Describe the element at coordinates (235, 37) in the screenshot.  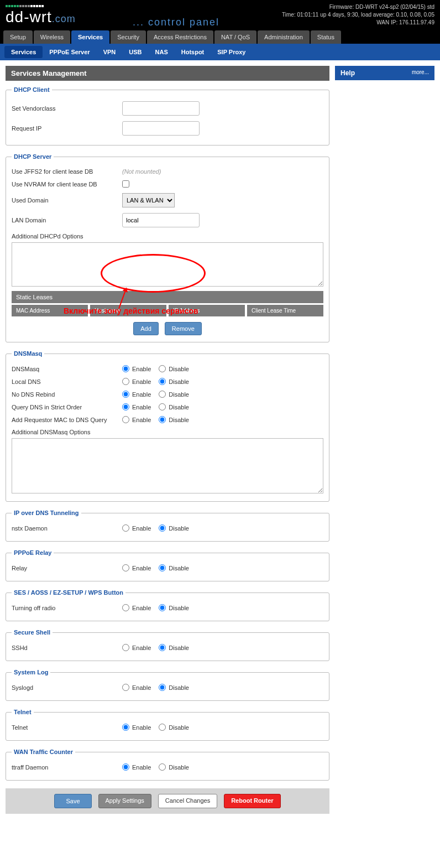
I see `maintab-nat-qos: NAT / QoS` at that location.